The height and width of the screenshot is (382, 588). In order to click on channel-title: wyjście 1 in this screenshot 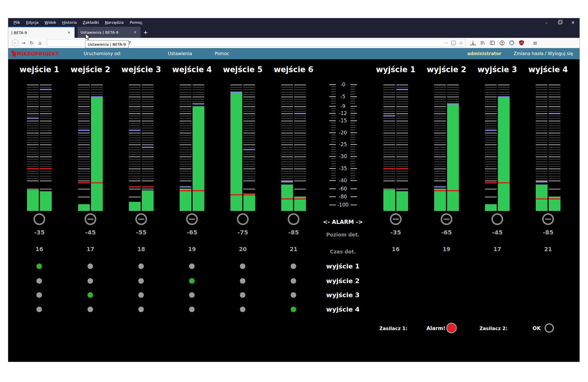, I will do `click(396, 70)`.